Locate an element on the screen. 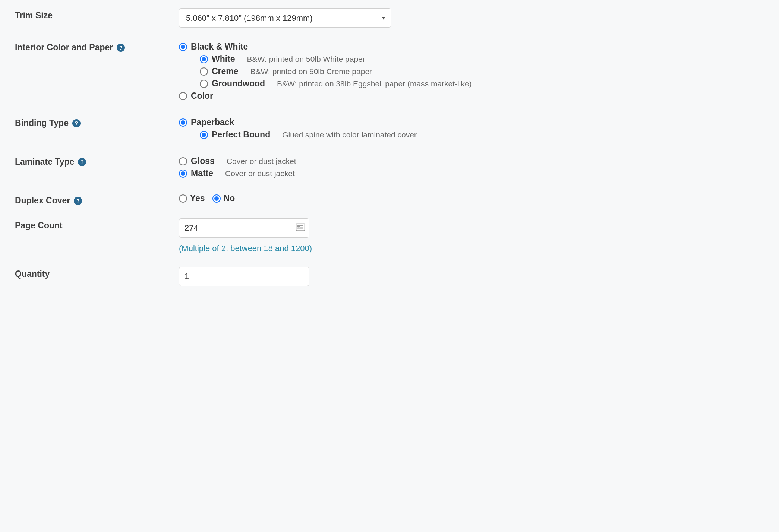 The width and height of the screenshot is (779, 532). row-duplex: Duplex Cover ? Yes No is located at coordinates (397, 200).